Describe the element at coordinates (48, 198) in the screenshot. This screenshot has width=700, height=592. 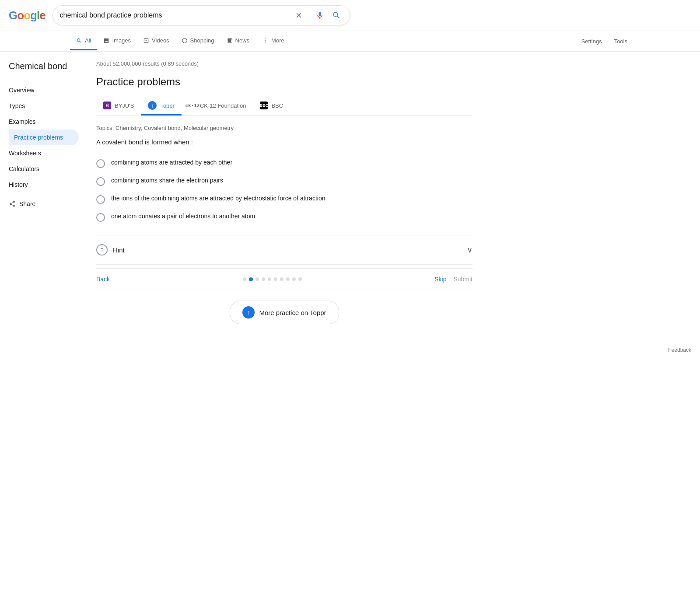
I see `sidebar: Chemical bond Overview Types Examples Pr…` at that location.